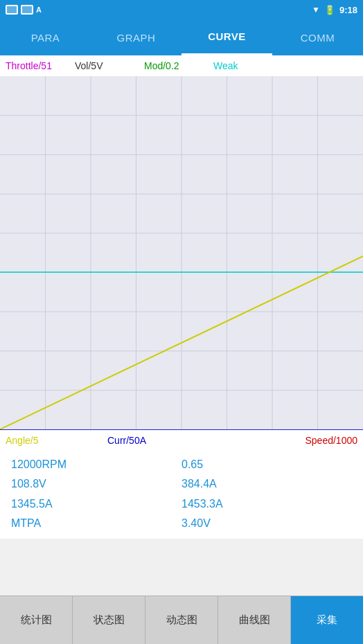 The width and height of the screenshot is (363, 644). I want to click on nav-state: 状态图, so click(109, 620).